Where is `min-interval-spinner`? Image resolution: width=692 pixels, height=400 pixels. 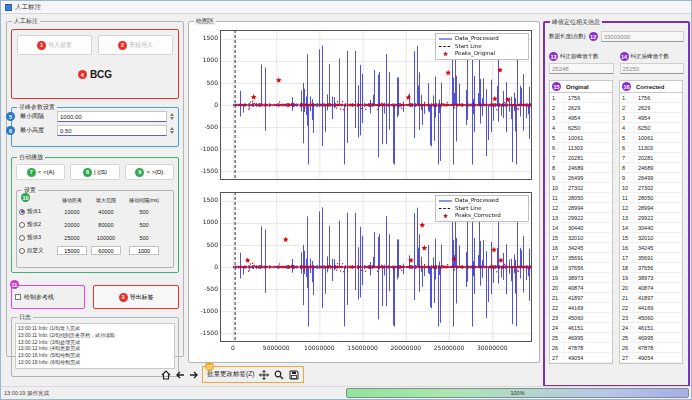
min-interval-spinner is located at coordinates (172, 116).